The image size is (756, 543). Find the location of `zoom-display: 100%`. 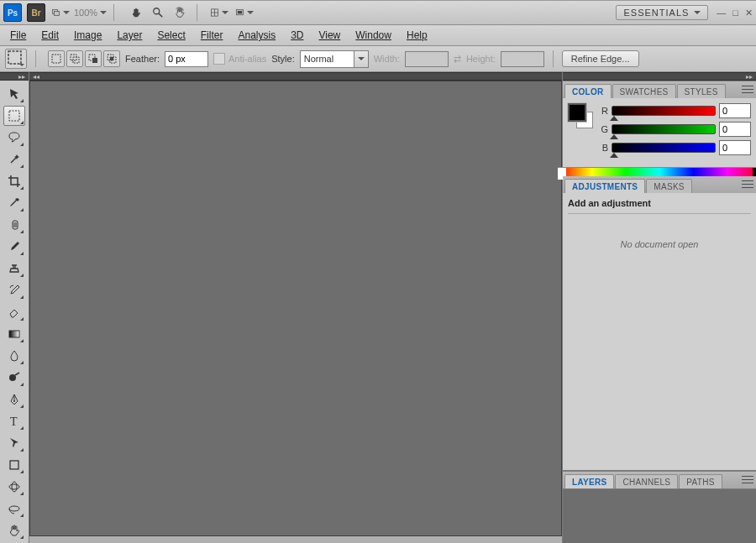

zoom-display: 100% is located at coordinates (91, 13).